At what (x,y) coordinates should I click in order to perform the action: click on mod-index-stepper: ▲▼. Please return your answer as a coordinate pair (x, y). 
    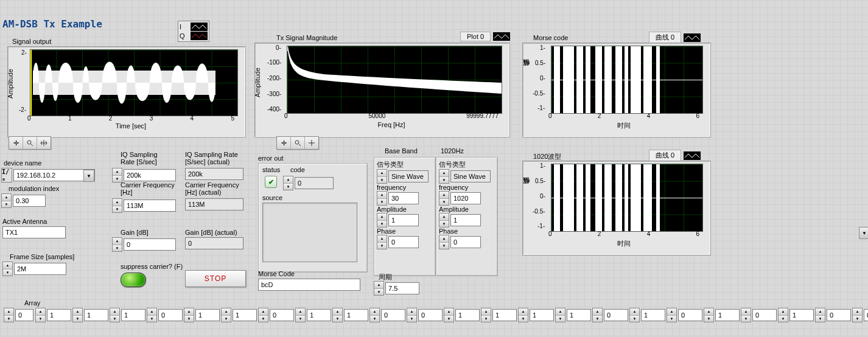
    Looking at the image, I should click on (6, 201).